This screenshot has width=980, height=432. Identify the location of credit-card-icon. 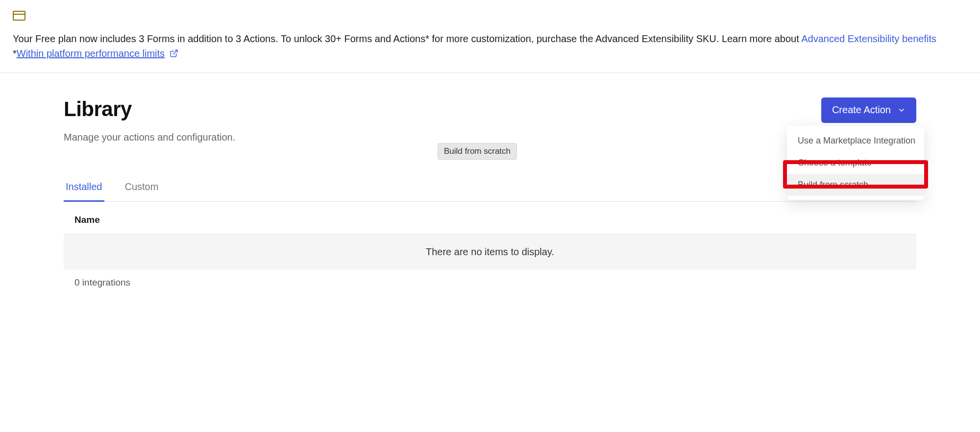
(490, 17).